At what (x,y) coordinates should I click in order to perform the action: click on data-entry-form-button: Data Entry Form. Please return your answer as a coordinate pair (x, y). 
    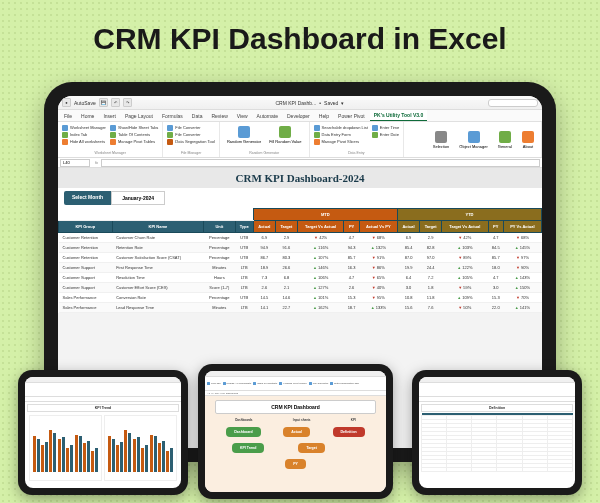
    Looking at the image, I should click on (341, 134).